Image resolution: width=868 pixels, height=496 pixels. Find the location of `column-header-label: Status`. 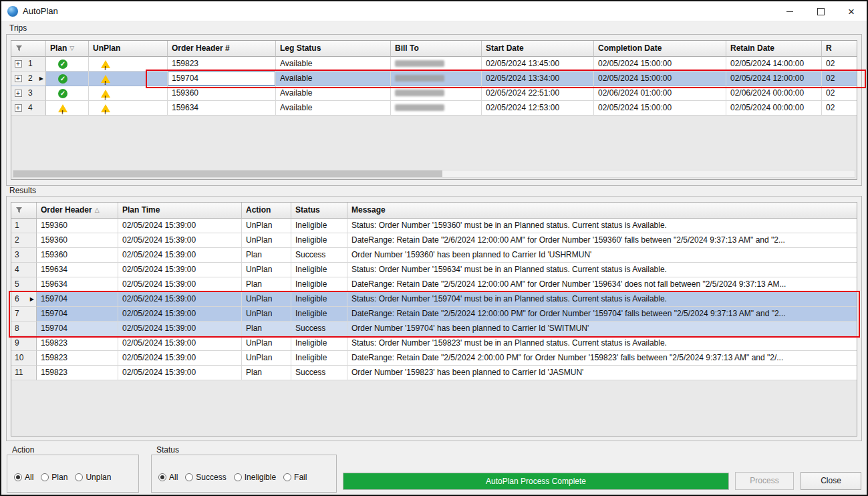

column-header-label: Status is located at coordinates (307, 210).